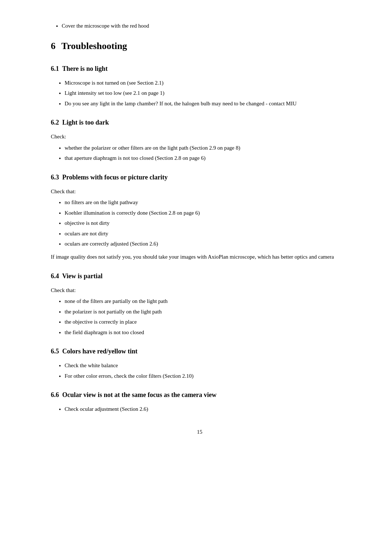 The image size is (392, 555). Describe the element at coordinates (53, 46) in the screenshot. I see `section-number: 6` at that location.